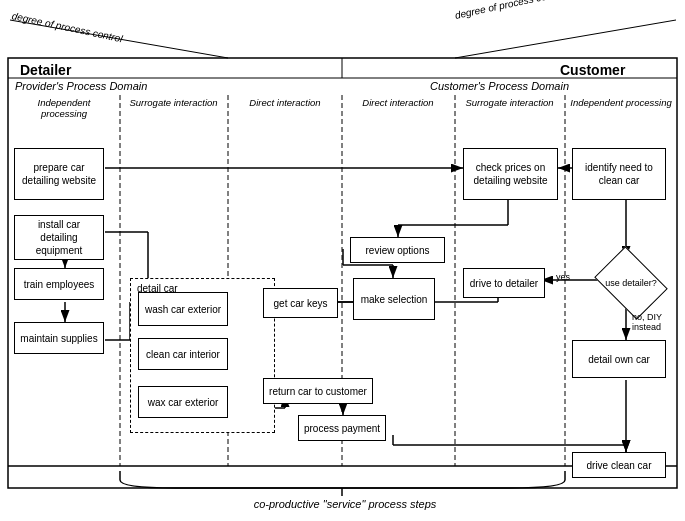 The image size is (685, 521). Describe the element at coordinates (658, 322) in the screenshot. I see `no-label: no, DIY instead` at that location.